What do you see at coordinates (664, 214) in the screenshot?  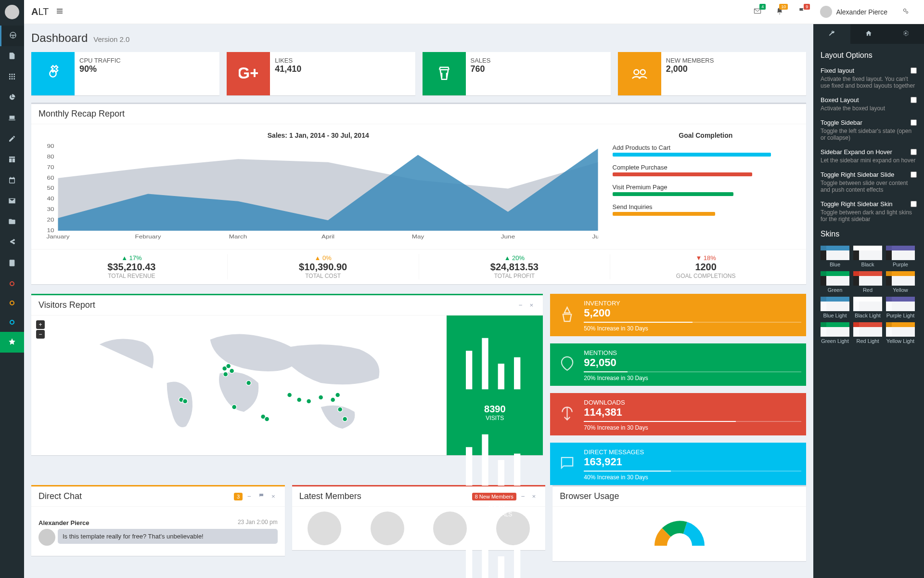 I see `goal-progress` at bounding box center [664, 214].